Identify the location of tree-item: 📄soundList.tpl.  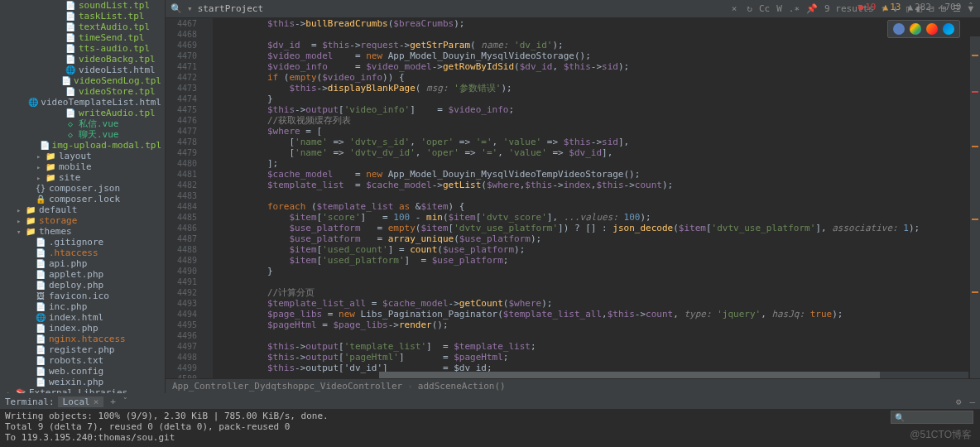
(84, 5).